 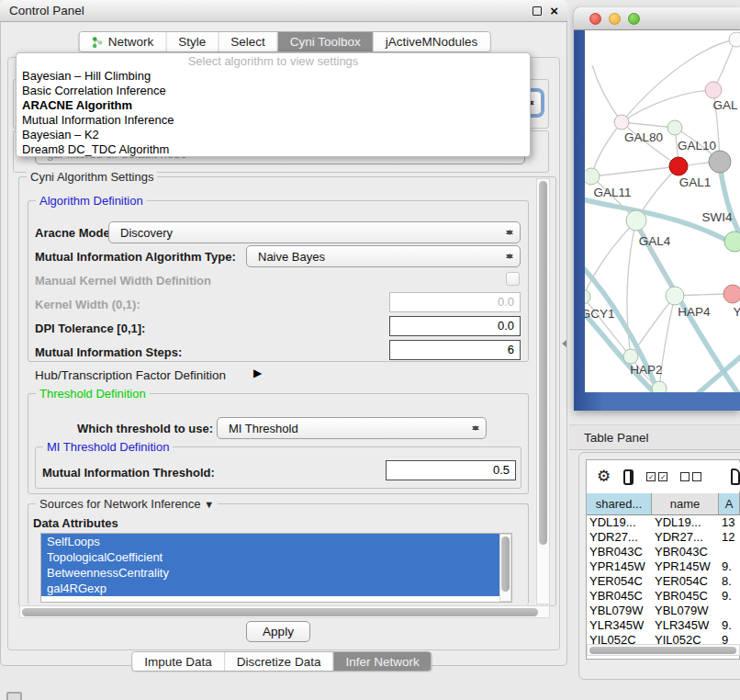 What do you see at coordinates (696, 182) in the screenshot?
I see `node-label: GAL1` at bounding box center [696, 182].